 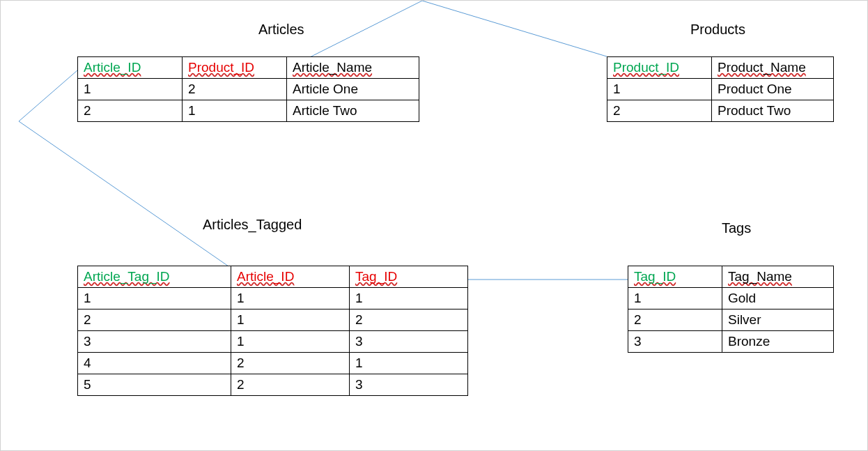 I want to click on col-at-article-tag-id: Article_Tag_ID, so click(x=127, y=276).